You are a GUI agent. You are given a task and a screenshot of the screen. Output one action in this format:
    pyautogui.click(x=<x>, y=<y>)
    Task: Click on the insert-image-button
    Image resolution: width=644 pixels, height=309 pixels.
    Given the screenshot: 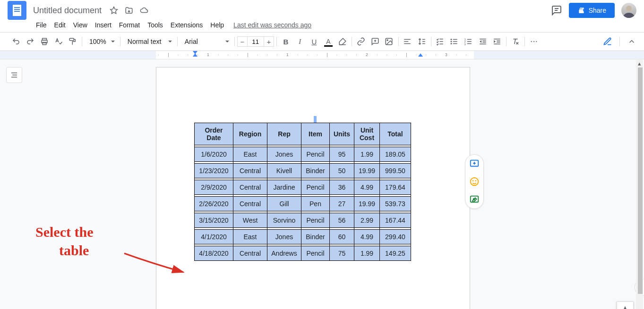 What is the action you would take?
    pyautogui.click(x=389, y=42)
    